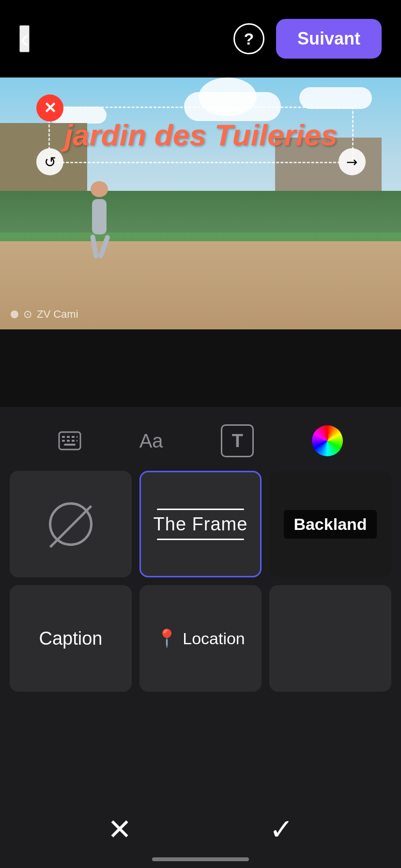  Describe the element at coordinates (45, 314) in the screenshot. I see `camera-watermark: ⊙ ZV Cami` at that location.